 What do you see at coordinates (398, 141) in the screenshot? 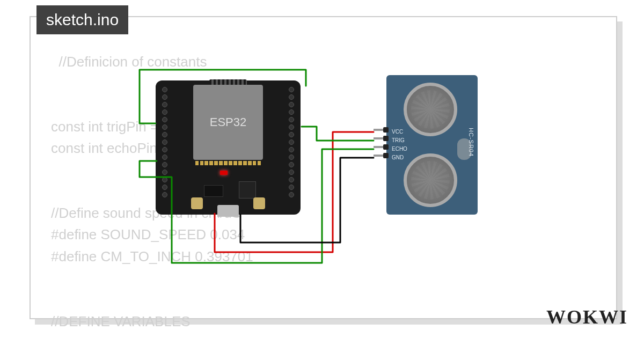
I see `pin-label: TRIG` at bounding box center [398, 141].